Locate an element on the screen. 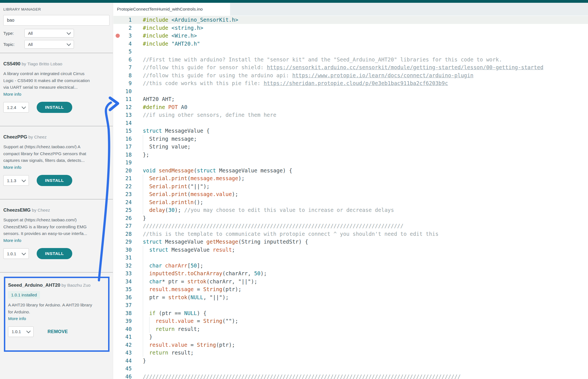  code-line: 29struct MessageValue getMessage(String … is located at coordinates (351, 242).